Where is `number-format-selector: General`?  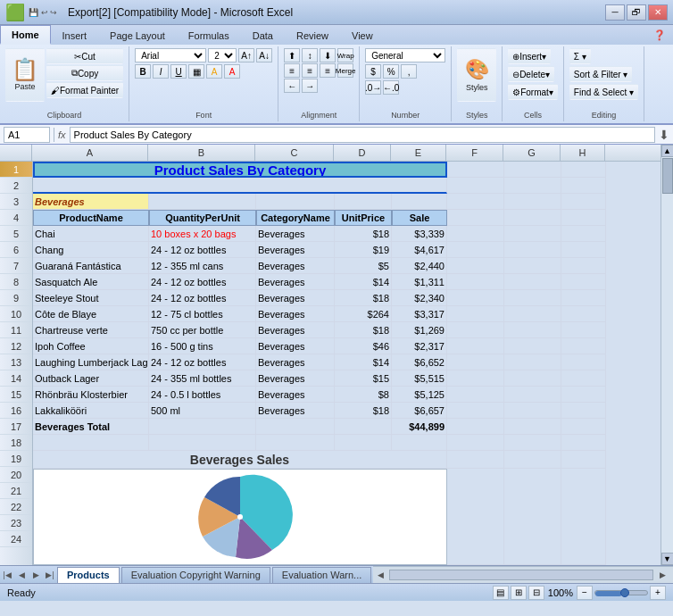
number-format-selector: General is located at coordinates (405, 55).